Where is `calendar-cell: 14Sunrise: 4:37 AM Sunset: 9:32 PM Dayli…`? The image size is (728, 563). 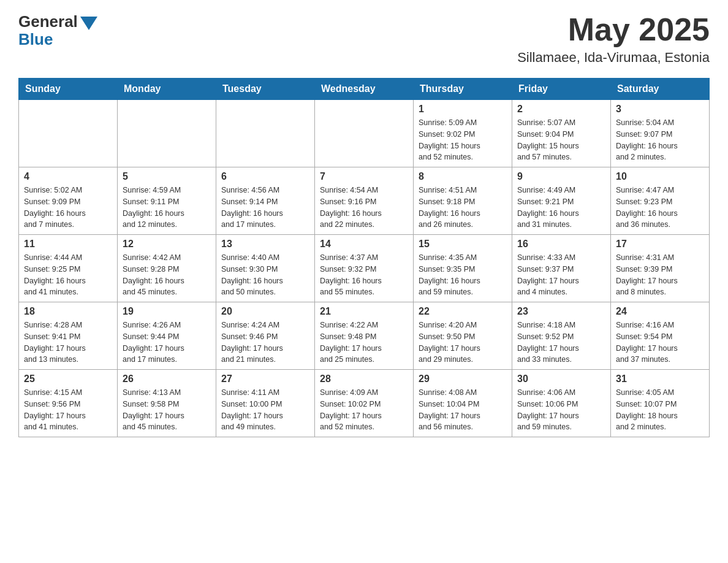 calendar-cell: 14Sunrise: 4:37 AM Sunset: 9:32 PM Dayli… is located at coordinates (364, 269).